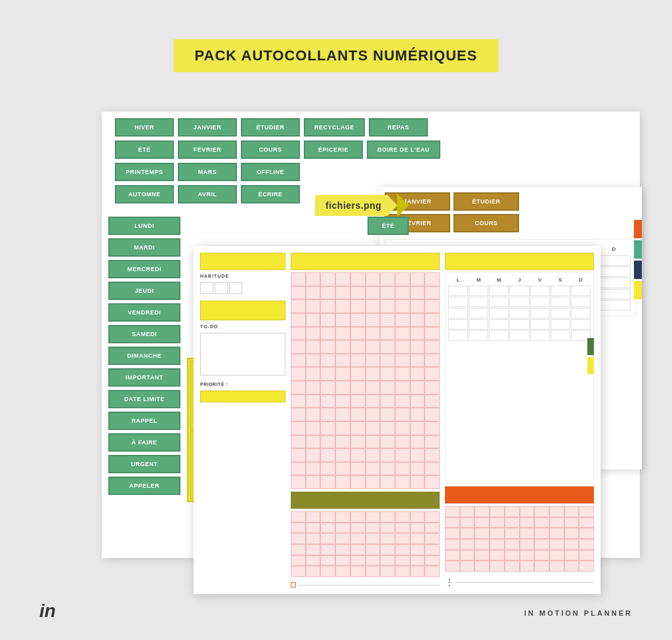 The width and height of the screenshot is (672, 640). What do you see at coordinates (144, 421) in the screenshot?
I see `sticker-rappel: RAPPEL` at bounding box center [144, 421].